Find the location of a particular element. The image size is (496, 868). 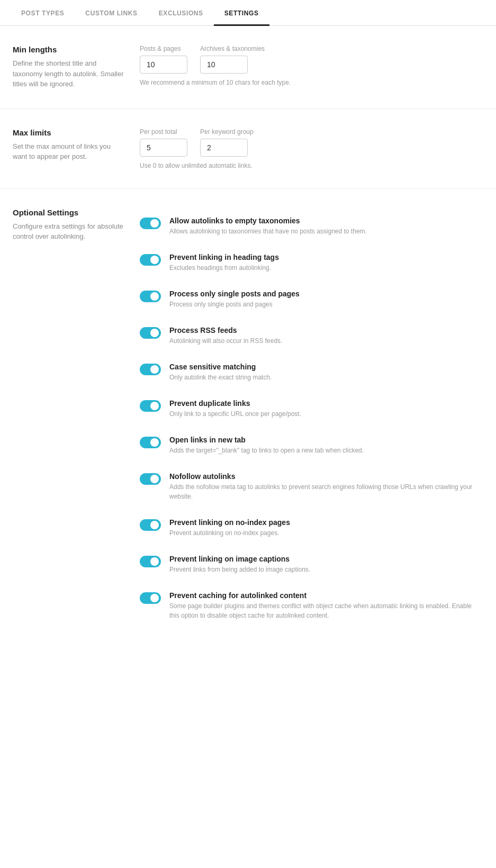

archives-taxonomies-input is located at coordinates (224, 65).